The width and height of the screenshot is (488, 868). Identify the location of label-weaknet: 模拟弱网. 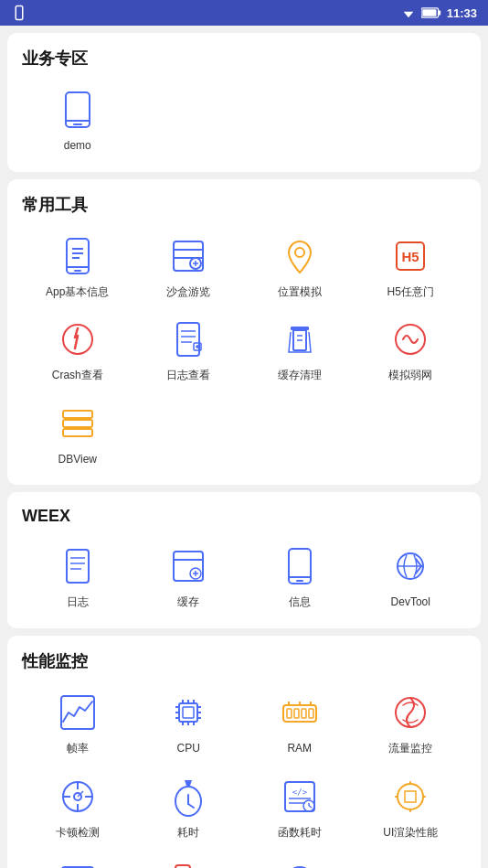
(410, 376).